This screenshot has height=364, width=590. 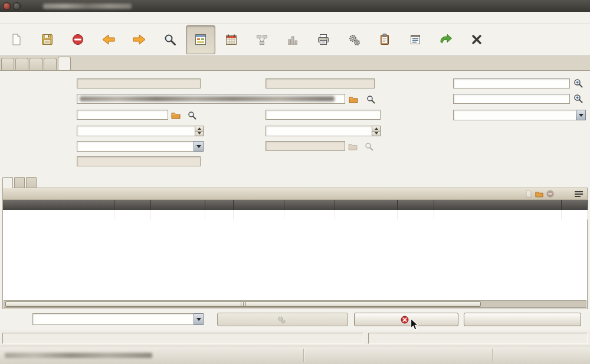 What do you see at coordinates (139, 40) in the screenshot?
I see `toolbar-button-successivo` at bounding box center [139, 40].